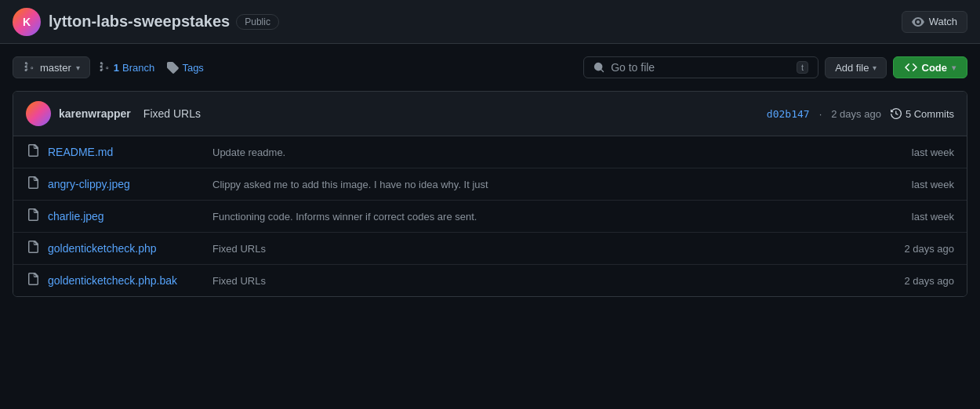 This screenshot has height=409, width=980. Describe the element at coordinates (922, 114) in the screenshot. I see `commits-link: 5 Commits` at that location.